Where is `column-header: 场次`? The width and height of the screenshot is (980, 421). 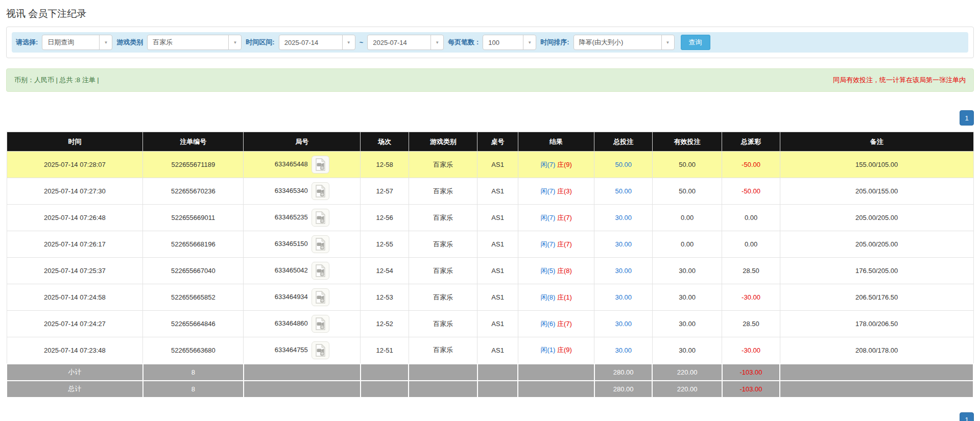
column-header: 场次 is located at coordinates (385, 142).